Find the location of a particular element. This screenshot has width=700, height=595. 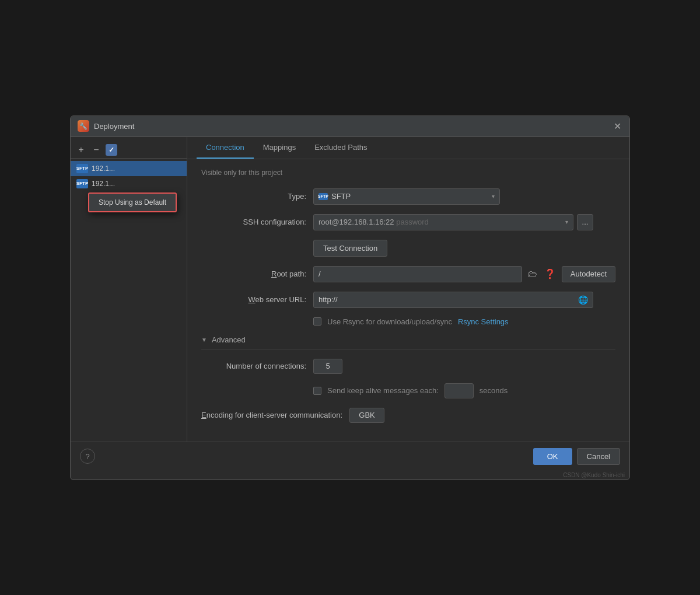

test-connection-button: Test Connection is located at coordinates (350, 249).